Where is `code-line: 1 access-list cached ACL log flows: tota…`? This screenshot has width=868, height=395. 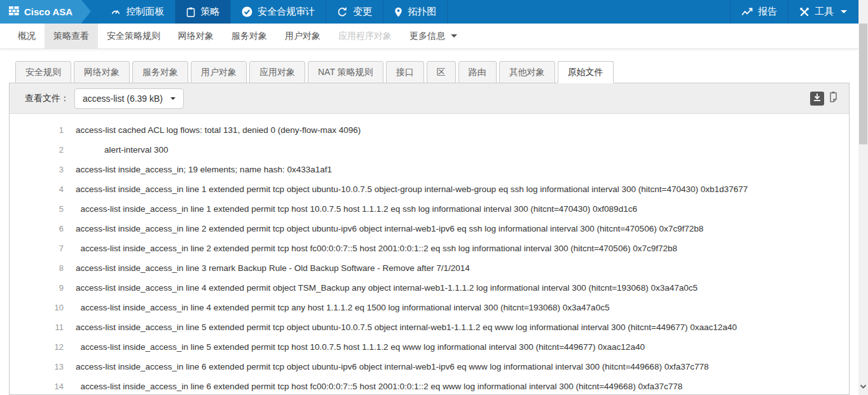 code-line: 1 access-list cached ACL log flows: tota… is located at coordinates (429, 130).